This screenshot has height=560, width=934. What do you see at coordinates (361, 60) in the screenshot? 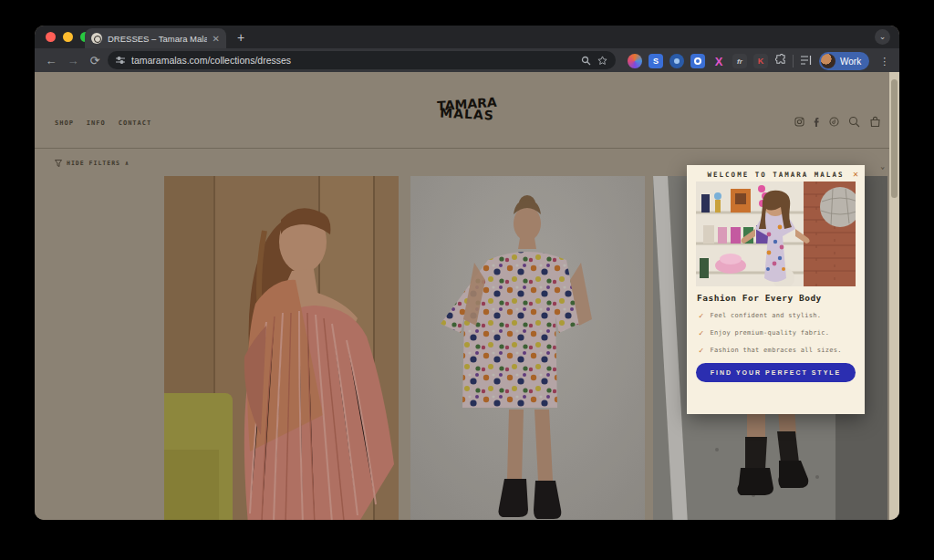
I see `address-bar: tamaramalas.com/collections/dresses` at bounding box center [361, 60].